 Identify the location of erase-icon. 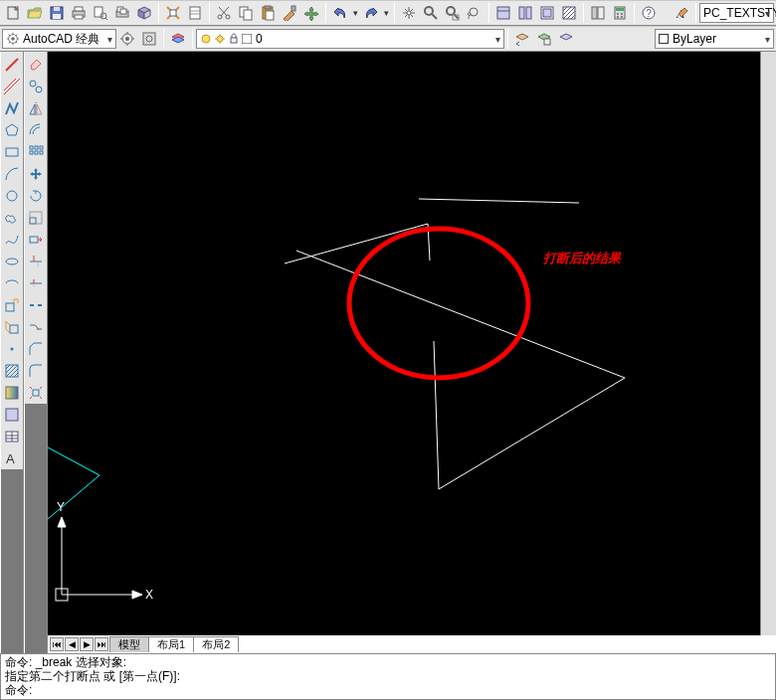
(36, 65).